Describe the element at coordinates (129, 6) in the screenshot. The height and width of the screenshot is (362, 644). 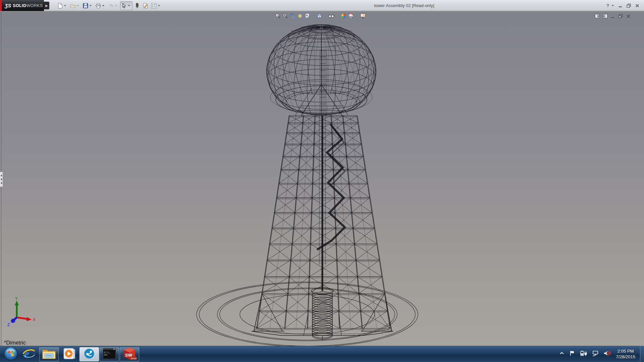
I see `select-dropdown-arrow` at that location.